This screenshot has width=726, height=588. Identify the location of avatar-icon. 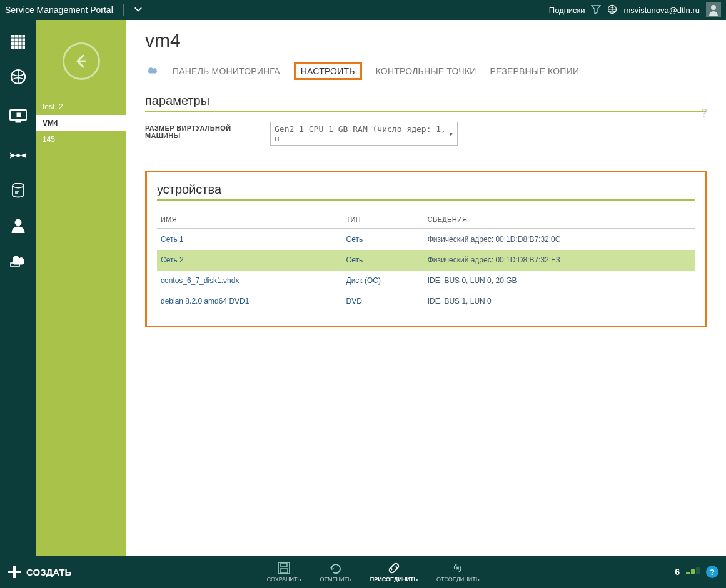
(713, 10).